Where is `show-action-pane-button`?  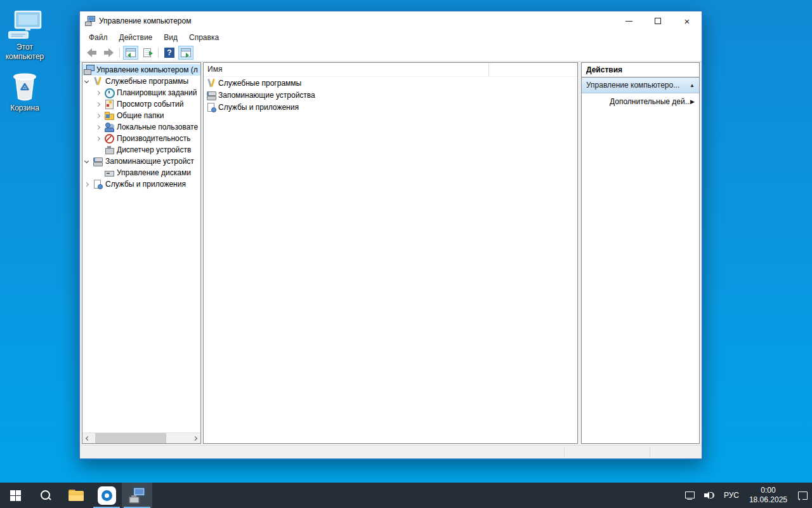 show-action-pane-button is located at coordinates (186, 53).